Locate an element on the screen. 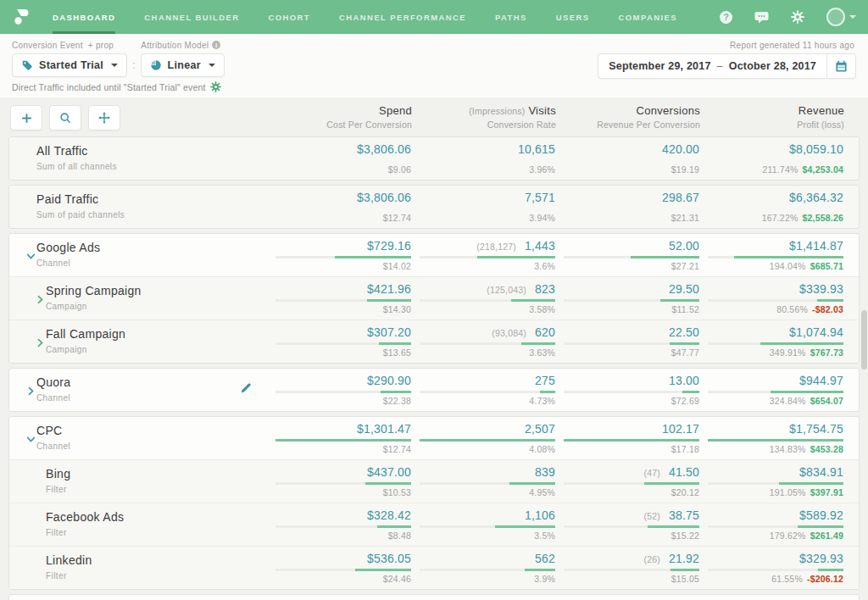  visits-value-line: 2,507 is located at coordinates (483, 429).